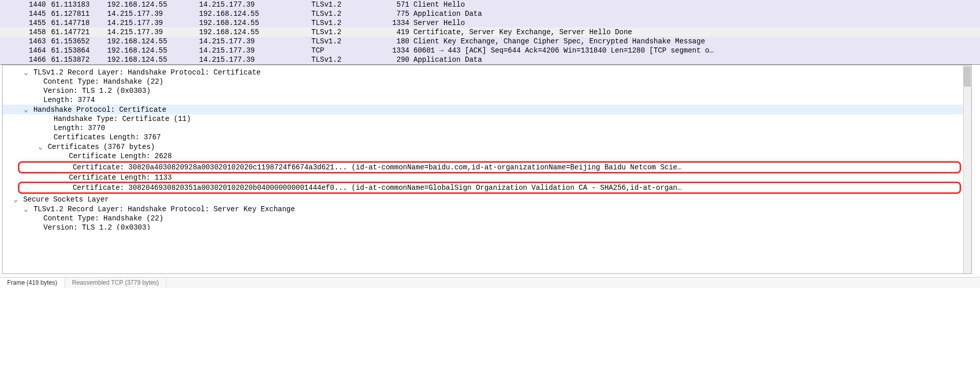  I want to click on col-info: Server Hello, so click(697, 23).